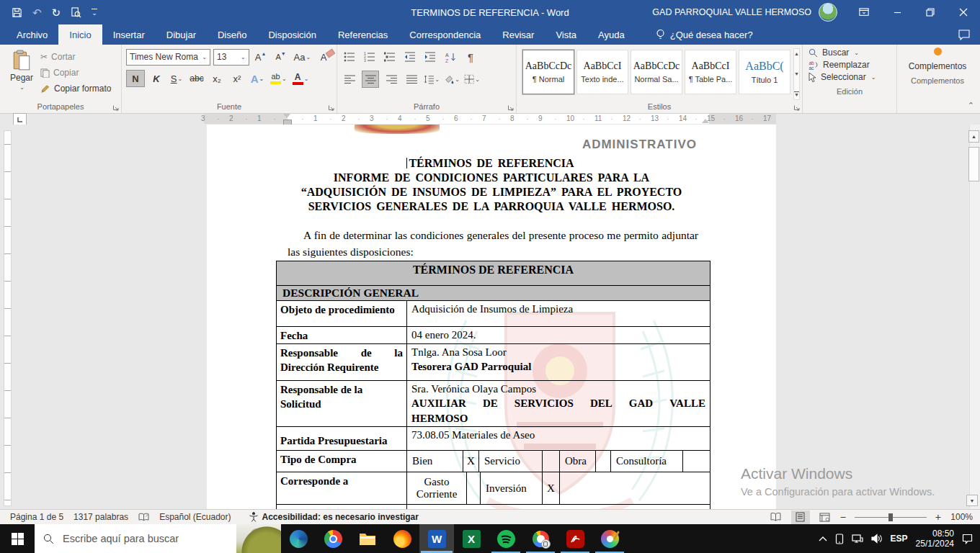 This screenshot has height=553, width=980. I want to click on word-count: 1317 palabras, so click(101, 517).